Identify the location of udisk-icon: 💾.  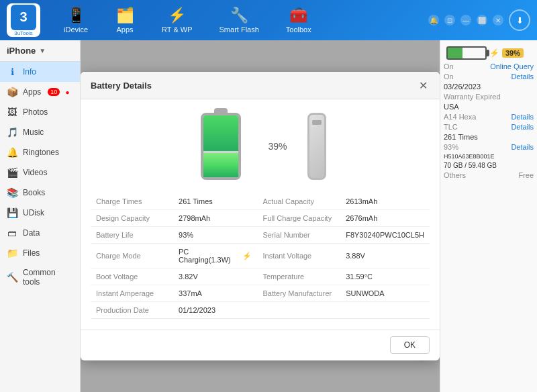
(12, 213).